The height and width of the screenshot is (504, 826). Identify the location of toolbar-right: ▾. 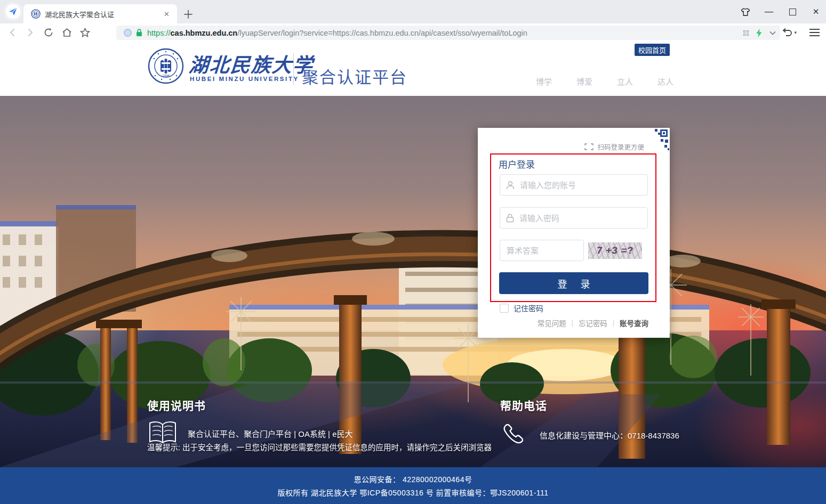
(801, 32).